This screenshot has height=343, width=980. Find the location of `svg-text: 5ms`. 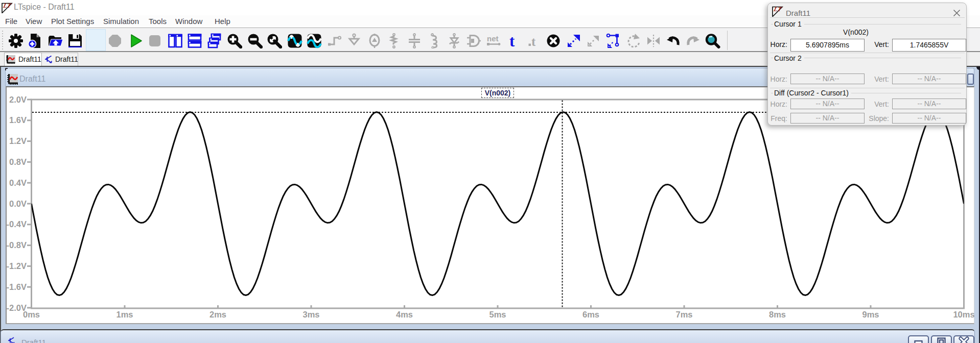

svg-text: 5ms is located at coordinates (498, 314).